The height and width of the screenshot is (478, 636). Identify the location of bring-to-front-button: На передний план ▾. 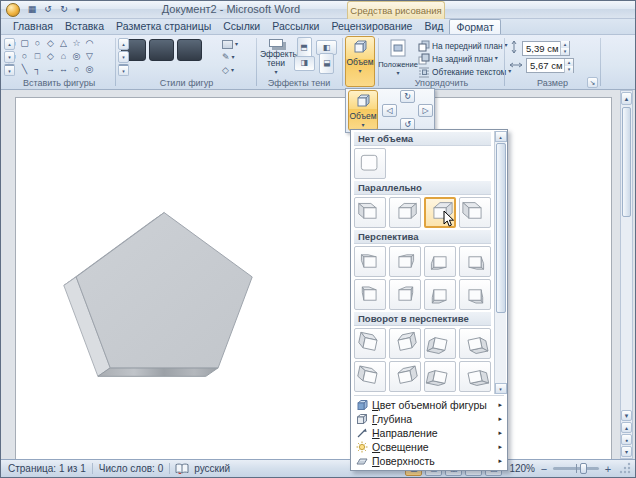
(460, 46).